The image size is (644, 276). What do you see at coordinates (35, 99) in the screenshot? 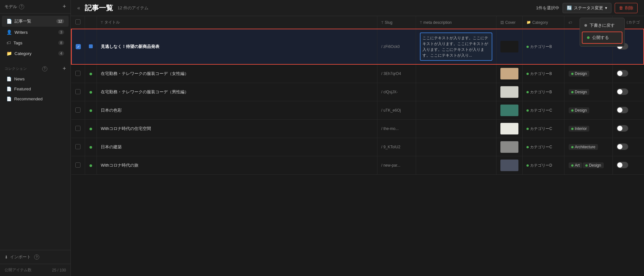
I see `sidebar-item-recommended: 📄 Recommended` at bounding box center [35, 99].